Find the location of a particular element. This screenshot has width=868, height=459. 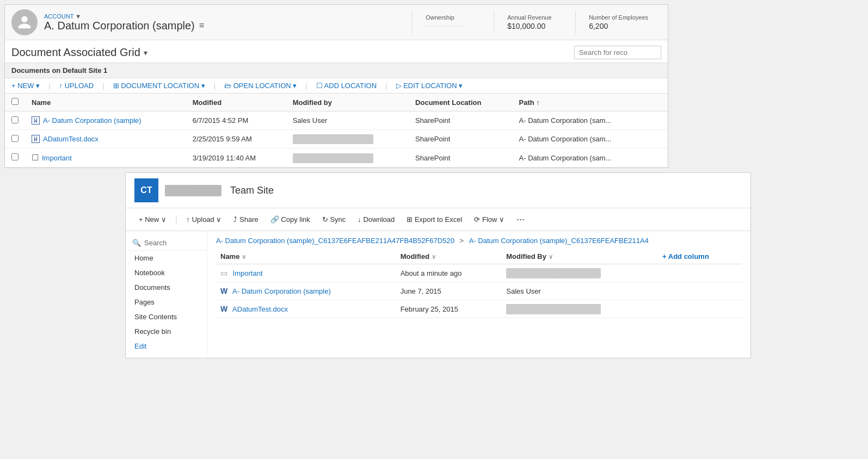

toolbar-sep-1: | is located at coordinates (49, 86).